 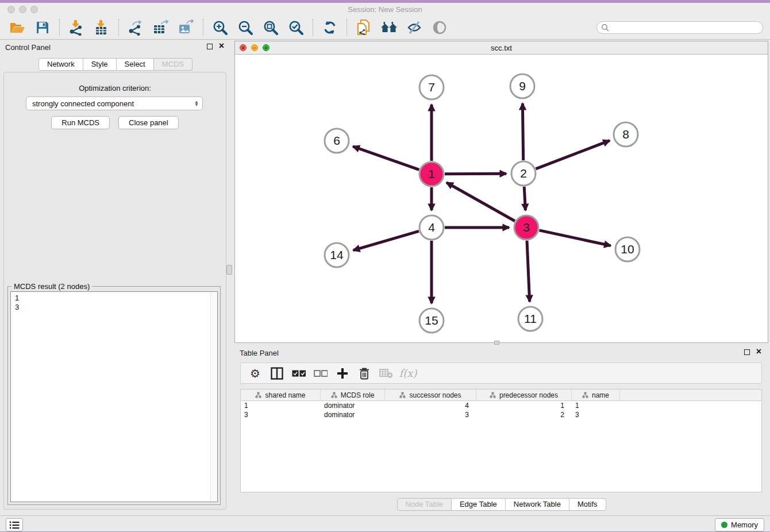 What do you see at coordinates (43, 28) in the screenshot?
I see `save-session-icon` at bounding box center [43, 28].